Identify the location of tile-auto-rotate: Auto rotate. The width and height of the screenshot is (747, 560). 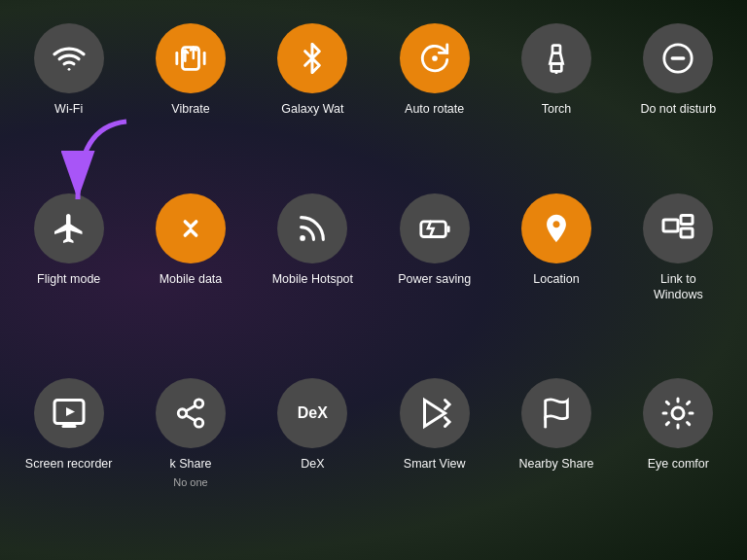
(434, 95).